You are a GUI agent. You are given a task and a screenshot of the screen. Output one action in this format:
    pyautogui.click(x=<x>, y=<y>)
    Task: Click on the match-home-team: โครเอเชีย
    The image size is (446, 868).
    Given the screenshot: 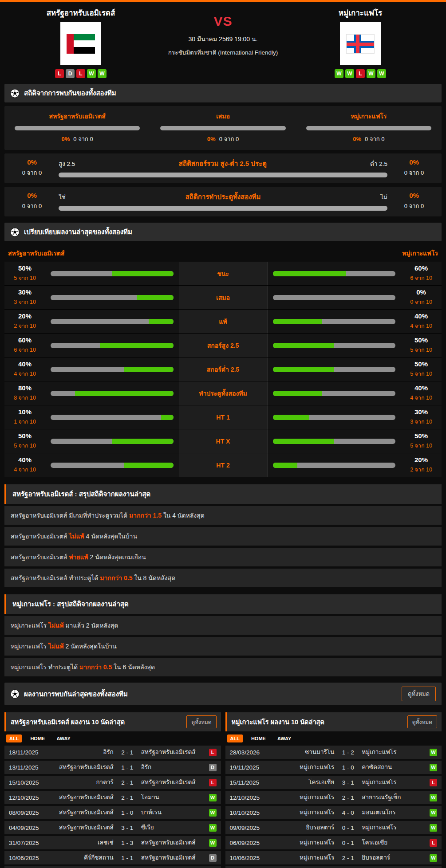 What is the action you would take?
    pyautogui.click(x=304, y=782)
    